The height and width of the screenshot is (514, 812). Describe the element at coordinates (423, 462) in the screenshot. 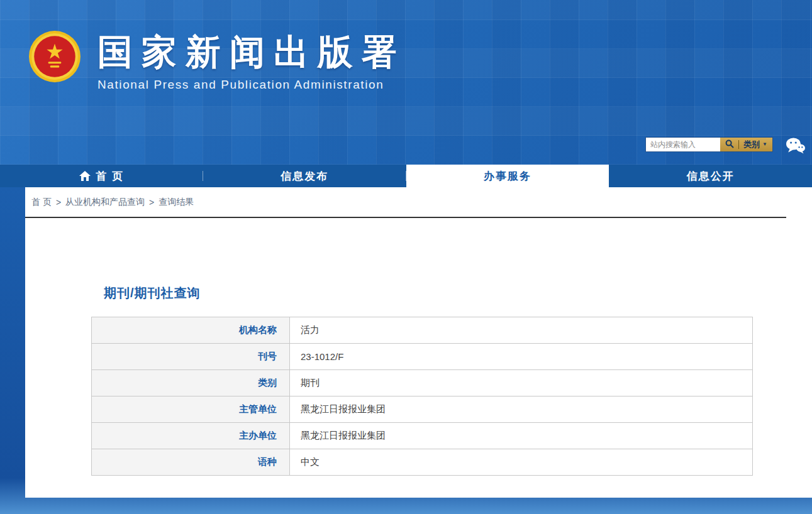

I see `table-row: 语种 中文` at that location.